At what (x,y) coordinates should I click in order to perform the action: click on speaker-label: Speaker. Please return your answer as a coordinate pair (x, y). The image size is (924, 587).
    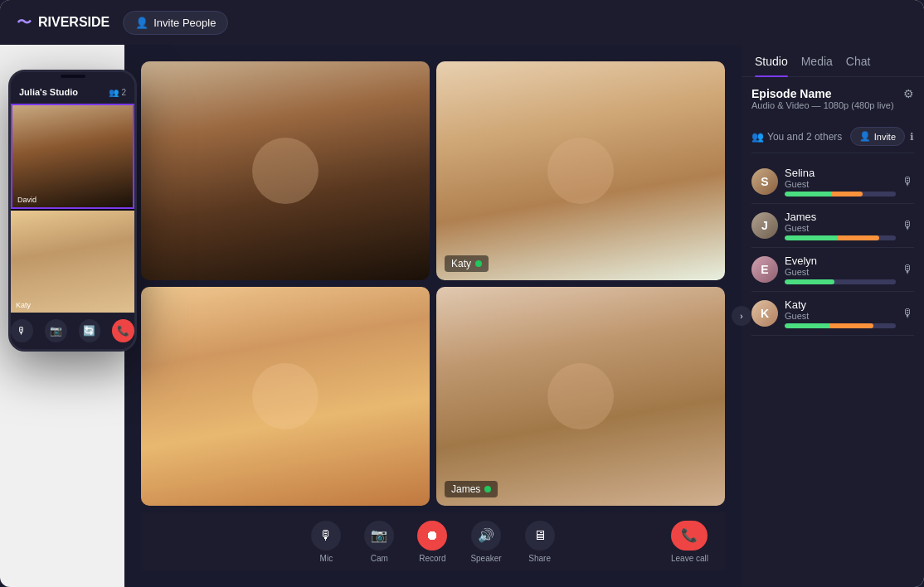
    Looking at the image, I should click on (486, 559).